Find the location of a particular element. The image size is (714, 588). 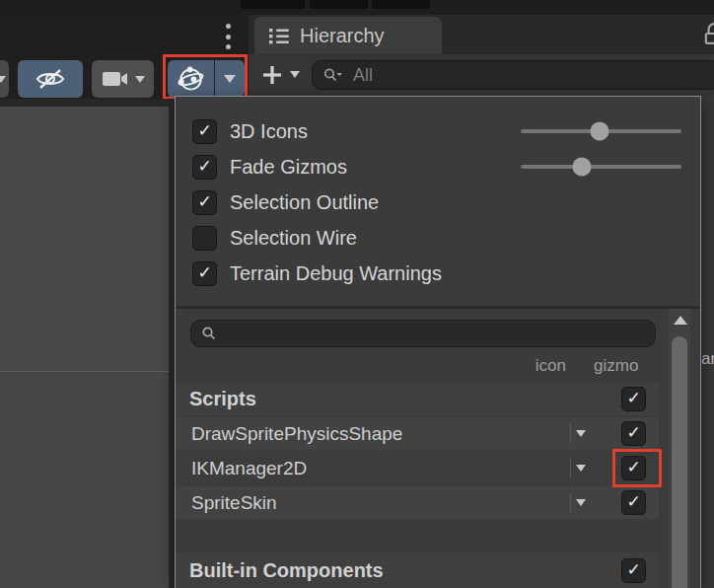

hierarchy-list-icon is located at coordinates (279, 36).